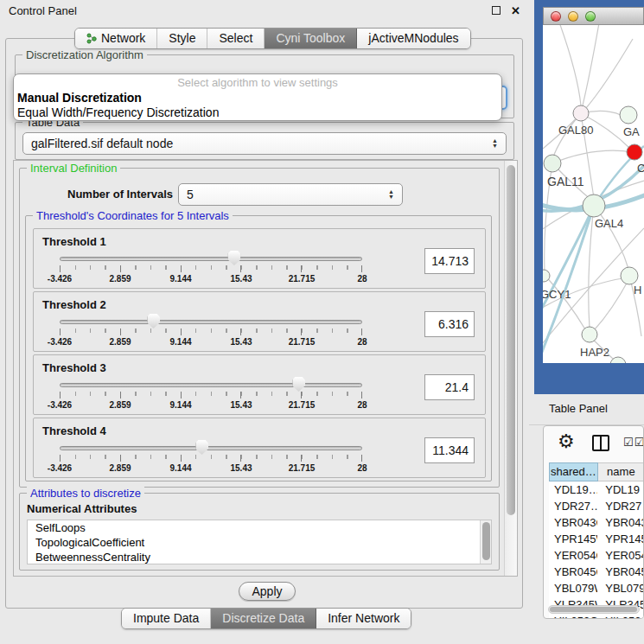  I want to click on threshold-3-slider: -3.4262.8599.14415.4321.71528, so click(211, 397).